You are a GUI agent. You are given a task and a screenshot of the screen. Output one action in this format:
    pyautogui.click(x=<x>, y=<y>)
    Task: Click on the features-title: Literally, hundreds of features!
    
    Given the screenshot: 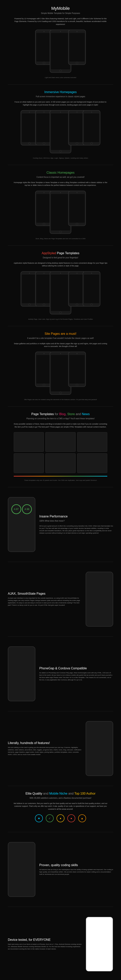 What is the action you would take?
    pyautogui.click(x=45, y=743)
    